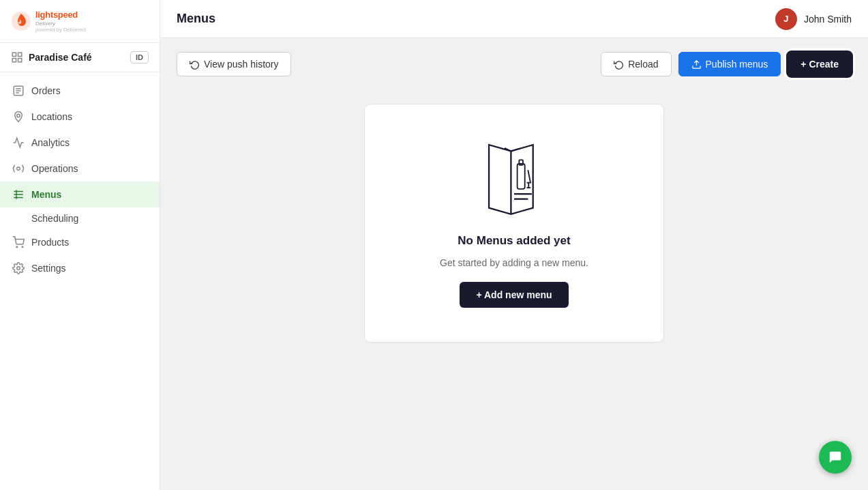 The width and height of the screenshot is (868, 490). Describe the element at coordinates (635, 64) in the screenshot. I see `reload-button: Reload` at that location.